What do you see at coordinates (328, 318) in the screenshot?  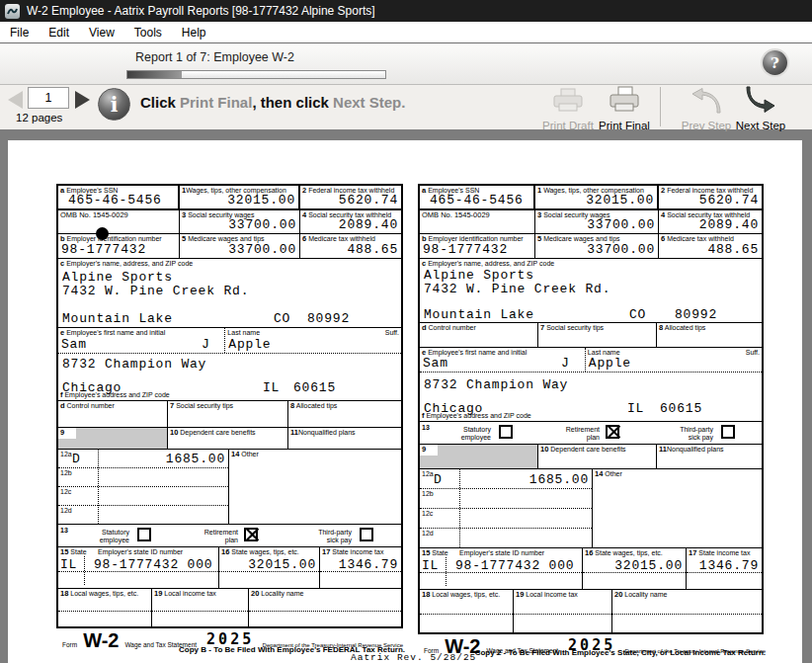 I see `employer-zip: 80992` at bounding box center [328, 318].